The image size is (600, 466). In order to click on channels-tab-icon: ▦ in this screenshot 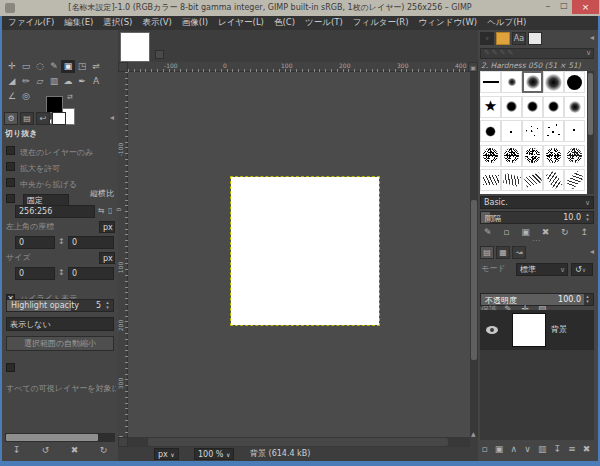, I will do `click(503, 252)`.